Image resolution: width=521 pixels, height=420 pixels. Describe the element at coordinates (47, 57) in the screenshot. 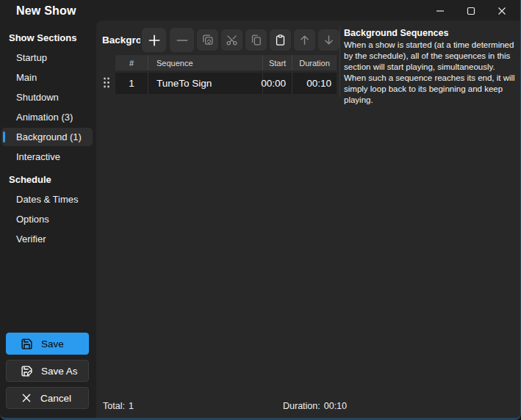

I see `sidebar-item-startup: Startup` at that location.